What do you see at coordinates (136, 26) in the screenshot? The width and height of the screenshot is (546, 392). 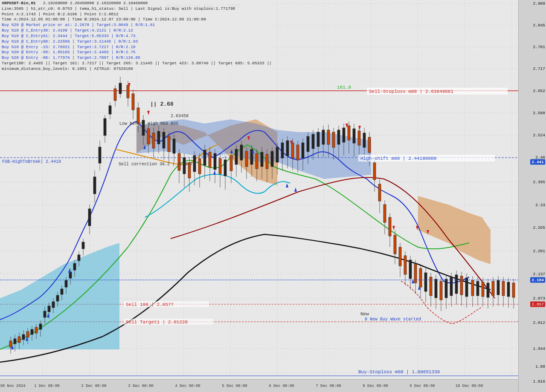 I see `info-line4: Buy %20 @ Market price or at: 2.2678 | T…` at bounding box center [136, 26].